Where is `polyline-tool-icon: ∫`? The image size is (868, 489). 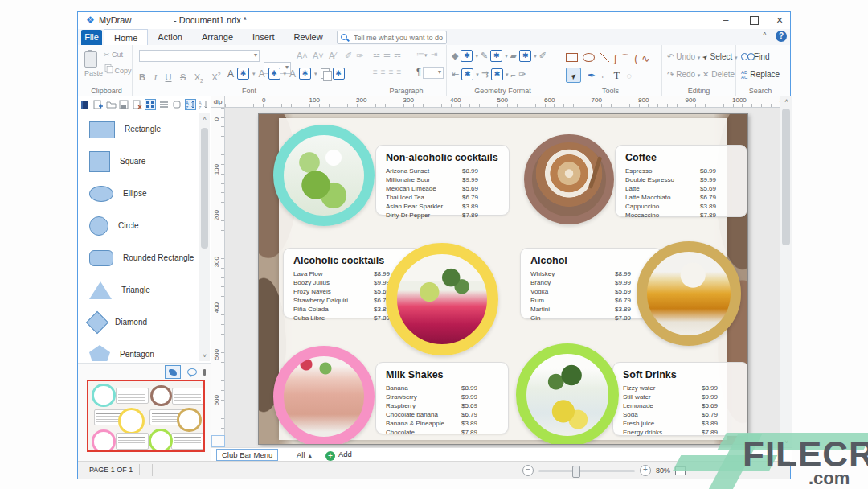 polyline-tool-icon: ∫ is located at coordinates (616, 59).